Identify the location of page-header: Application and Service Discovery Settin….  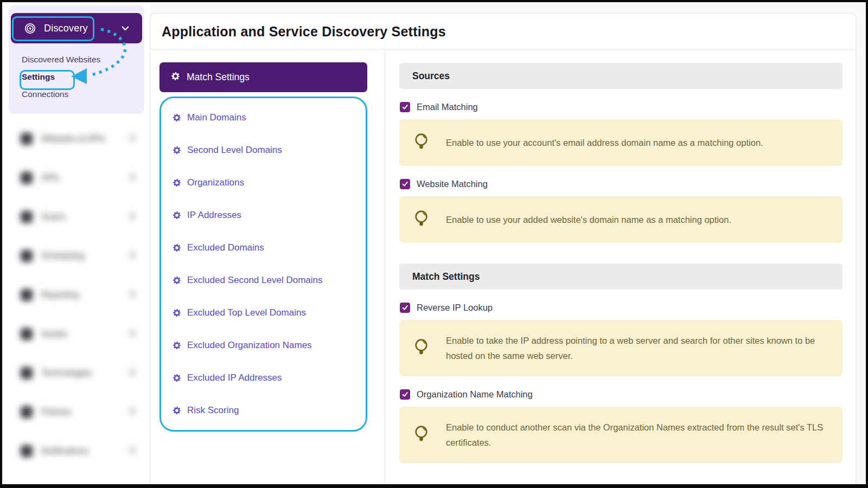
(503, 31).